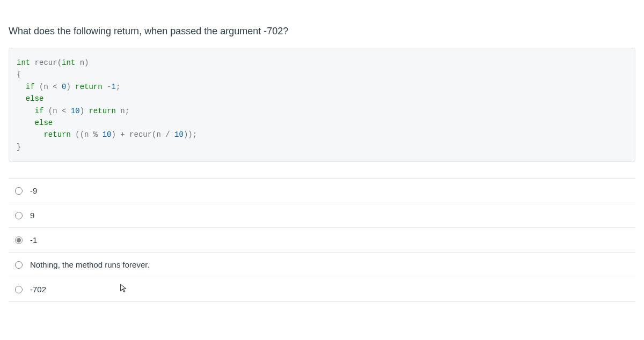  What do you see at coordinates (19, 75) in the screenshot?
I see `code-token: {` at bounding box center [19, 75].